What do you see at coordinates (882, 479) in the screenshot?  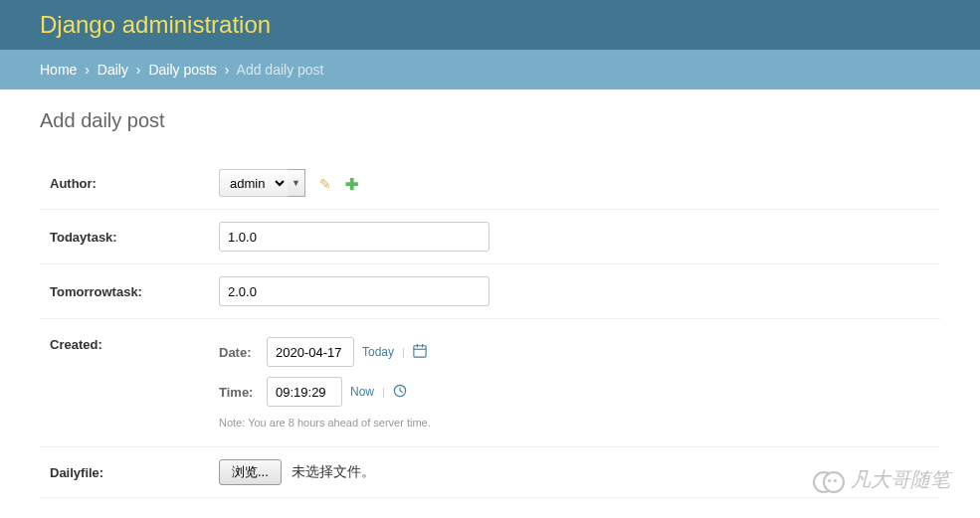 I see `watermark: 凡大哥随笔` at bounding box center [882, 479].